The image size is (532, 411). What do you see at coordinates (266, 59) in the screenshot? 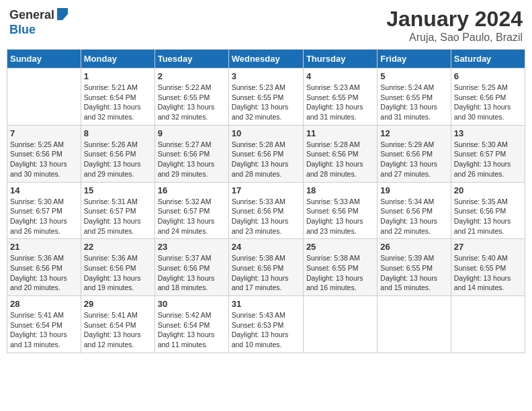
I see `weekday-header-wednesday: Wednesday` at bounding box center [266, 59].